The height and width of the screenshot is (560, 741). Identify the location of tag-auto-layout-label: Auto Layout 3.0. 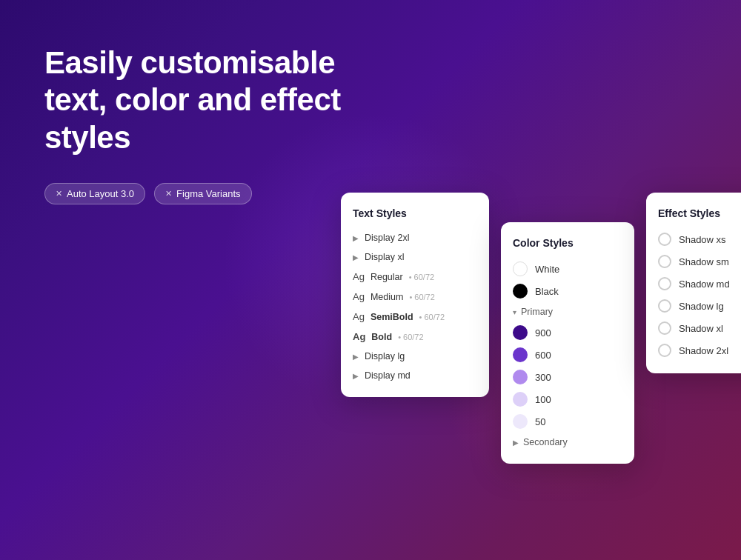
(101, 194).